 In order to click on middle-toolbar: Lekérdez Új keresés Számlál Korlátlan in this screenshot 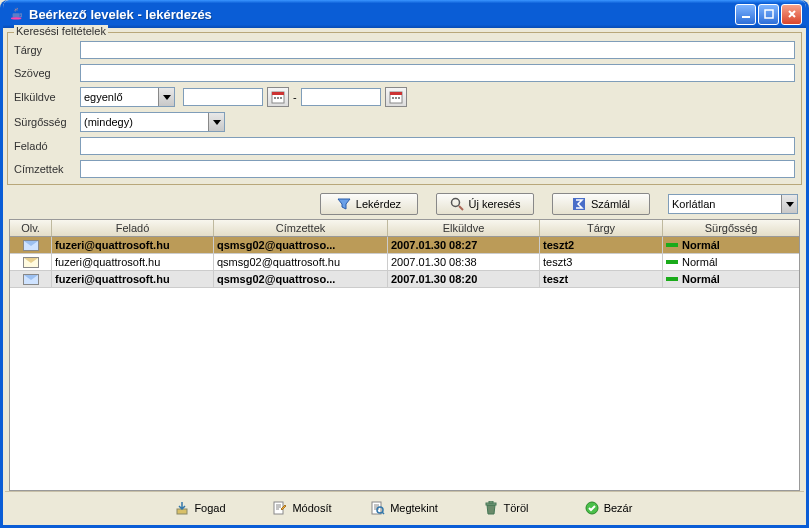, I will do `click(404, 203)`.